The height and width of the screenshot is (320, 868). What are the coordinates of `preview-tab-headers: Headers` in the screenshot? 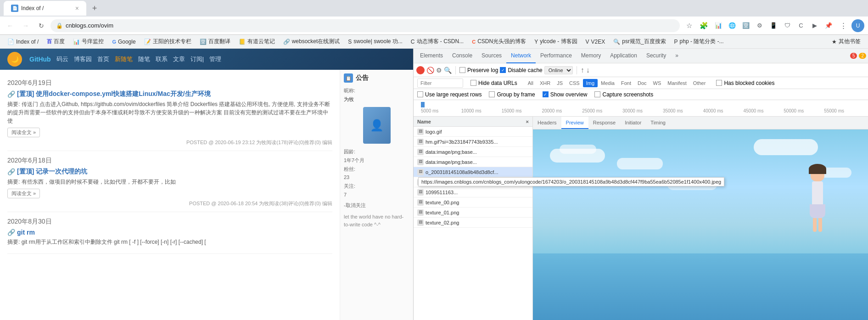 It's located at (547, 123).